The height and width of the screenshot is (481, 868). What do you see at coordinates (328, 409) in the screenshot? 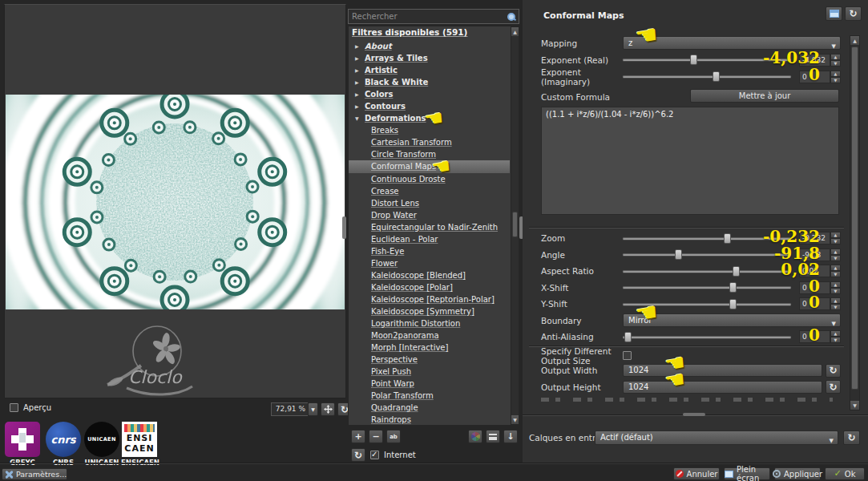
I see `pan-button` at bounding box center [328, 409].